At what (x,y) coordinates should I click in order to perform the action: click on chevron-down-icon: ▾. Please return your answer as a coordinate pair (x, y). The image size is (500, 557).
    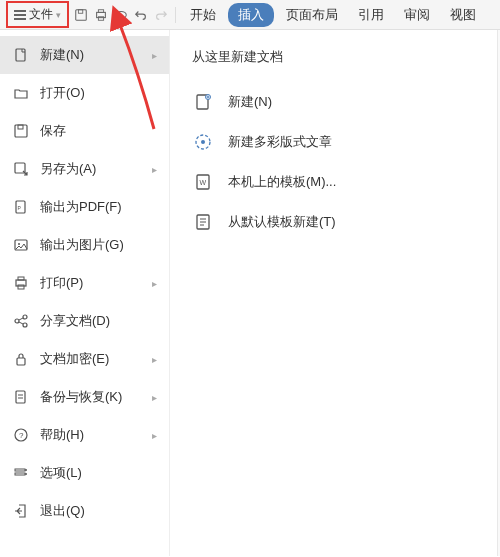
    Looking at the image, I should click on (58, 15).